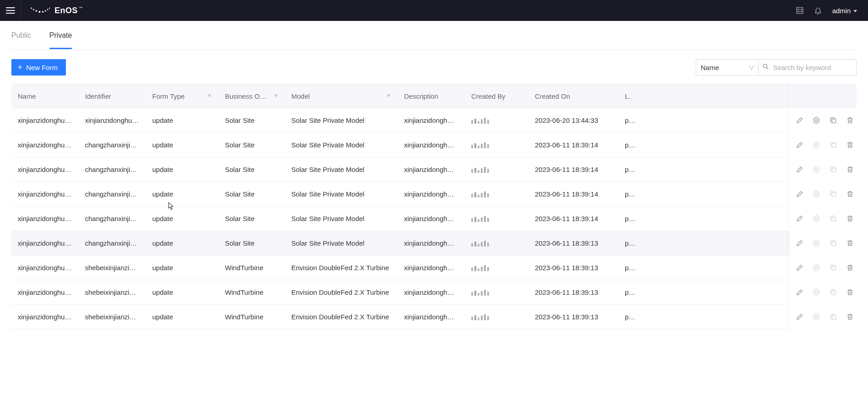  Describe the element at coordinates (341, 267) in the screenshot. I see `cell-model: Envision DoubleFed 2.X Turbine` at that location.